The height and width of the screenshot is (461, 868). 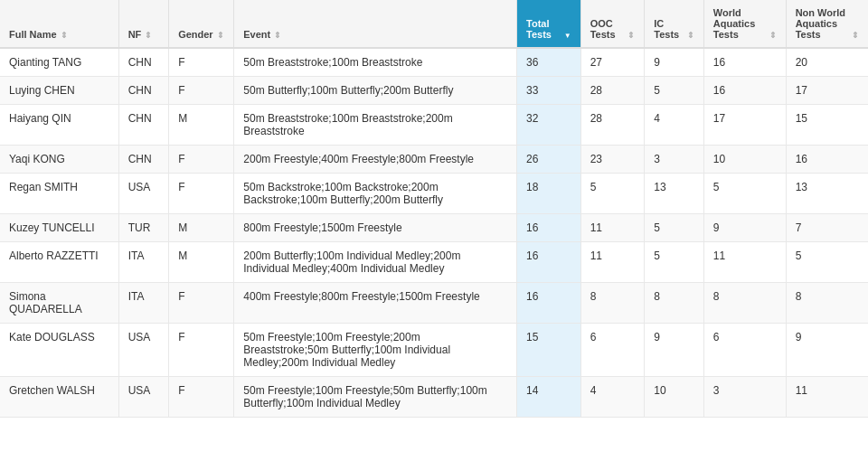 What do you see at coordinates (60, 24) in the screenshot?
I see `col-header-fullname: Full Name` at bounding box center [60, 24].